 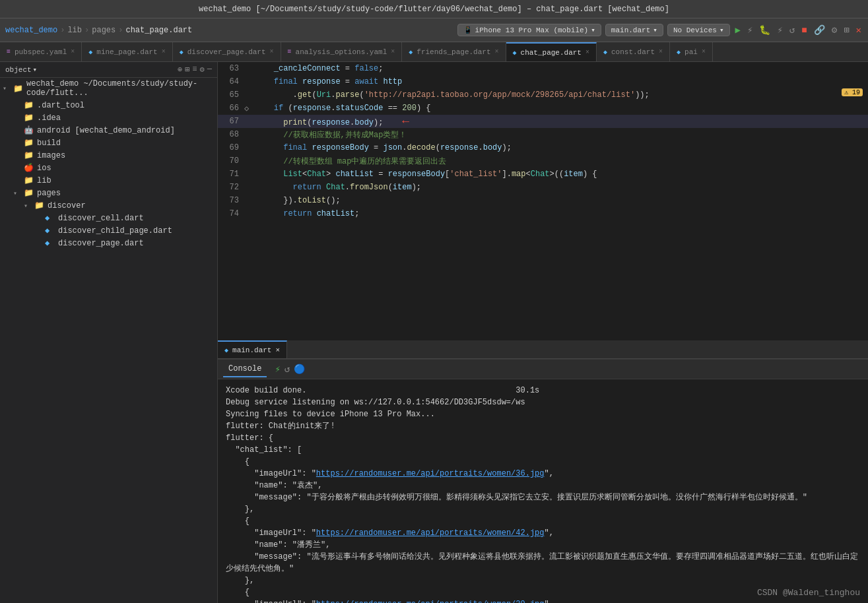 I want to click on device-chevron: ▾, so click(x=593, y=30).